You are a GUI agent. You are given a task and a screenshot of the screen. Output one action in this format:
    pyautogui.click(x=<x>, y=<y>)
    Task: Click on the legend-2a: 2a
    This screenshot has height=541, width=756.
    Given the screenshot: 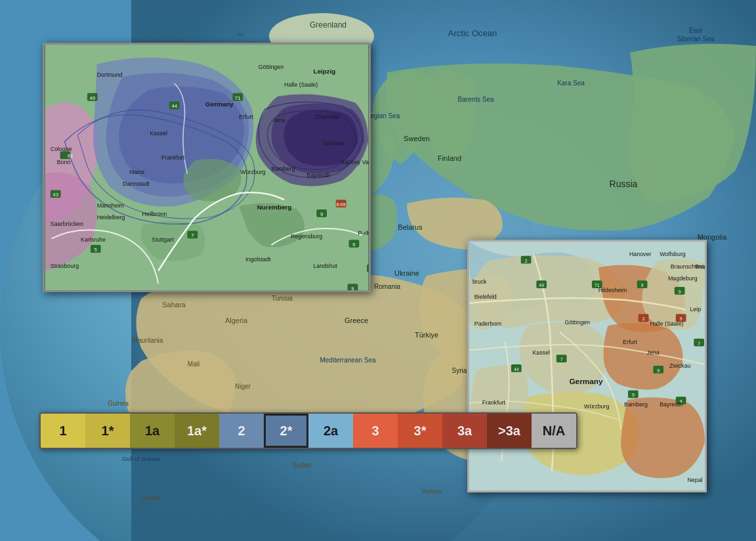 What is the action you would take?
    pyautogui.click(x=331, y=431)
    